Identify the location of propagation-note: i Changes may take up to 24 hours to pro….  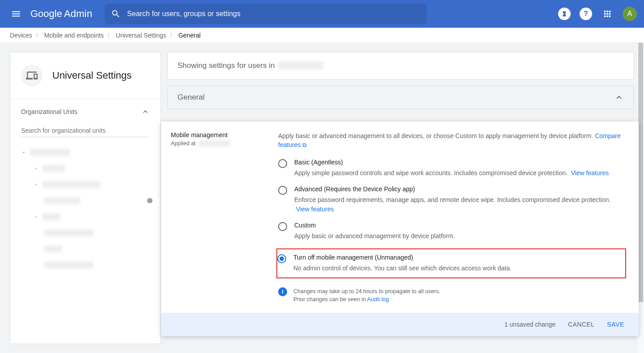
(452, 296).